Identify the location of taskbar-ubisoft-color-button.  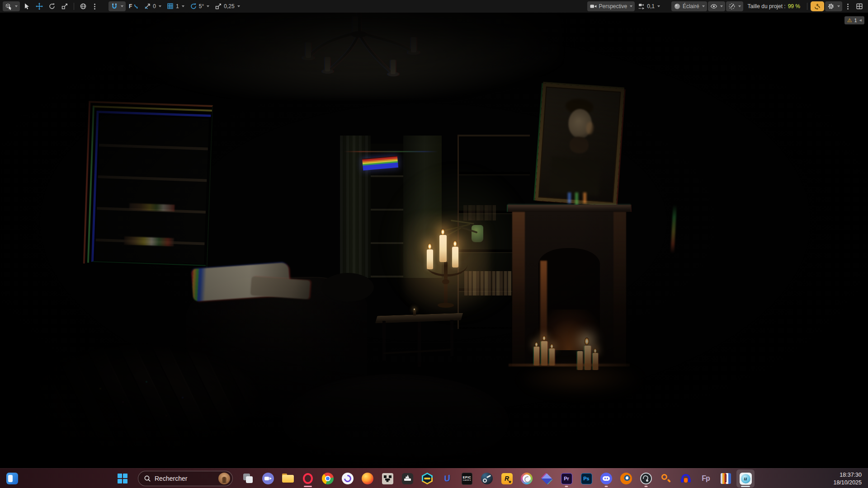
(527, 479).